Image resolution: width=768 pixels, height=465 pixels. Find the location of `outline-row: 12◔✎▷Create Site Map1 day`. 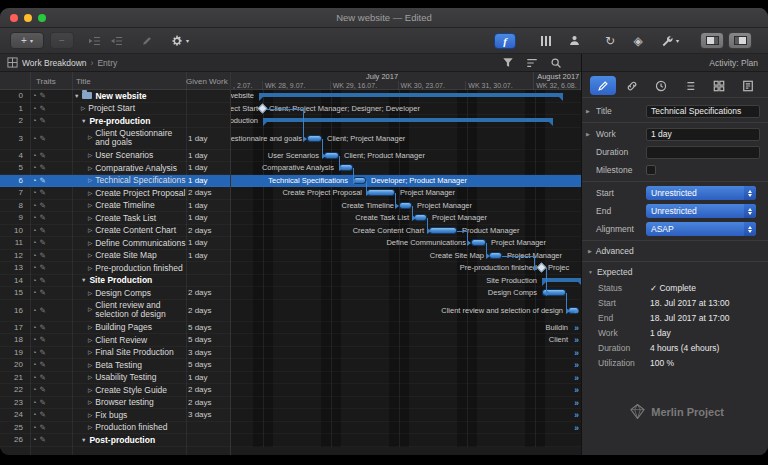

outline-row: 12◔✎▷Create Site Map1 day is located at coordinates (115, 256).